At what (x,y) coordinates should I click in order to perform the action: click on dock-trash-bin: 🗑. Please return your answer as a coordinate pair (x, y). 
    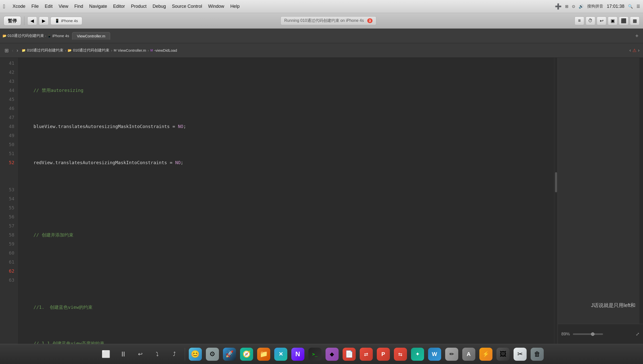
    Looking at the image, I should click on (537, 354).